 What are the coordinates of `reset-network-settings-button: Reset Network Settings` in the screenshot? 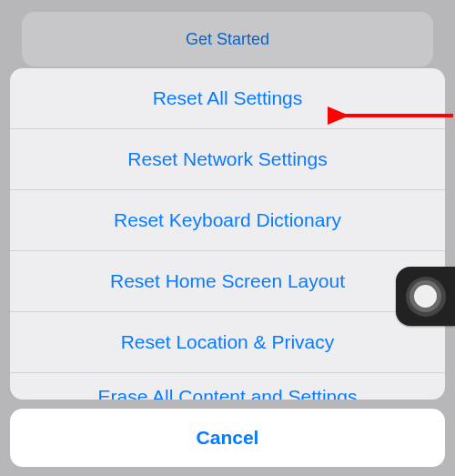 It's located at (228, 160).